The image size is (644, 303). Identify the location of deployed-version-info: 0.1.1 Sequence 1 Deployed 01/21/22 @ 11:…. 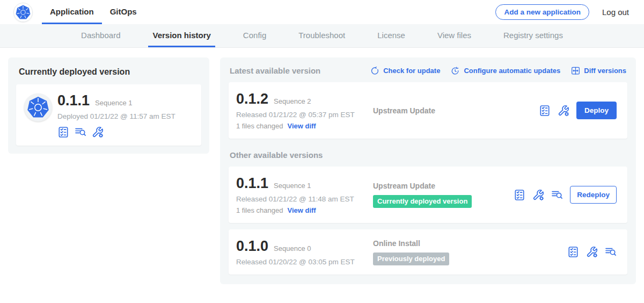
(116, 115).